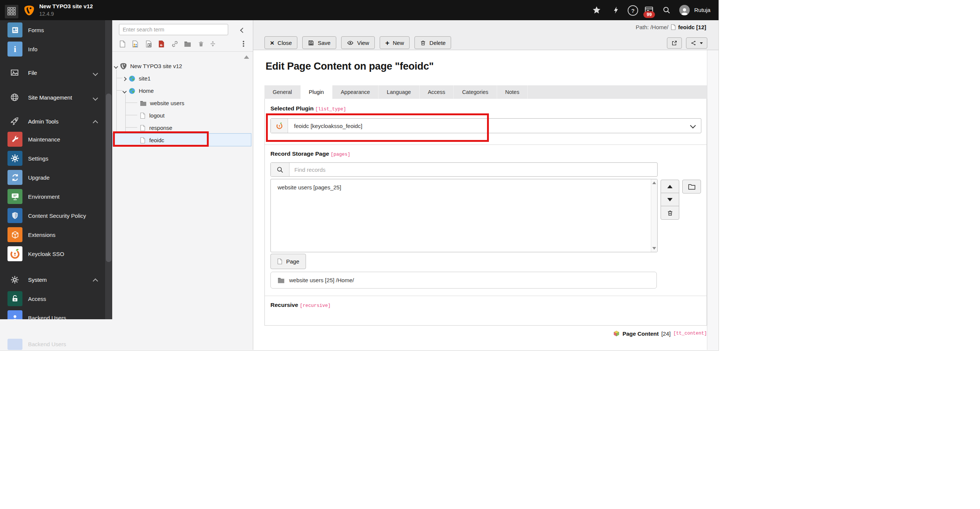 Image resolution: width=980 pixels, height=509 pixels. I want to click on footer-record-title: Page Content, so click(641, 333).